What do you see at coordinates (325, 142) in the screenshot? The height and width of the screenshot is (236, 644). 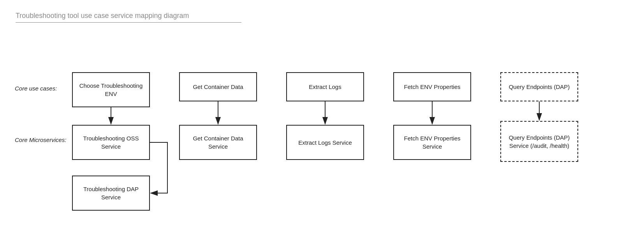 I see `extract-logs-service-box: Extract Logs Service` at bounding box center [325, 142].